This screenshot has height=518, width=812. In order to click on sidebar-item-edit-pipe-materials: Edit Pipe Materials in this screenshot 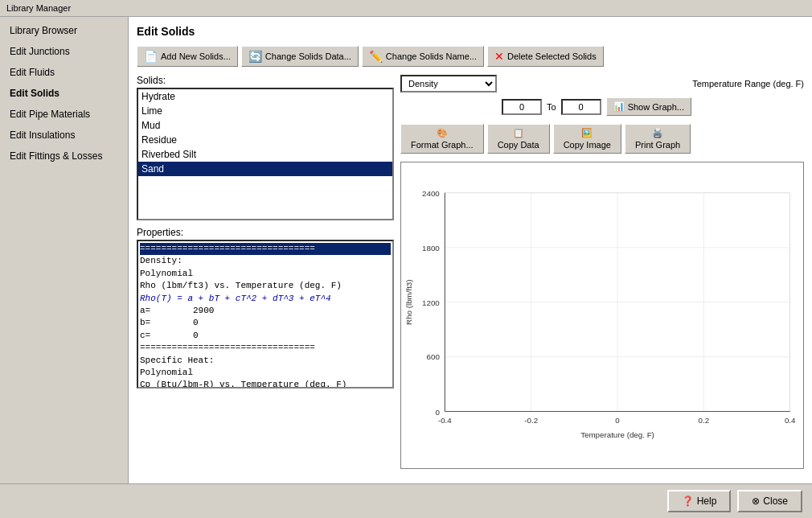, I will do `click(64, 114)`.